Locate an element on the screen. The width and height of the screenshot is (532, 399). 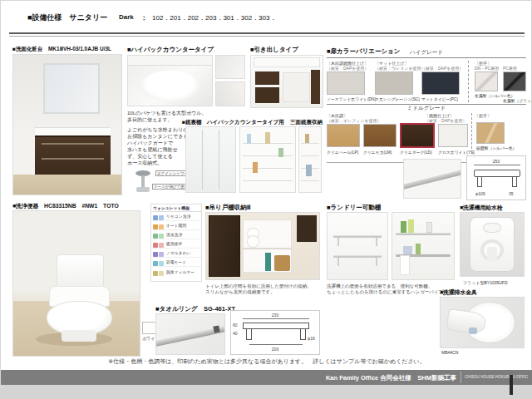
drain-caption: MB44CN is located at coordinates (450, 352).